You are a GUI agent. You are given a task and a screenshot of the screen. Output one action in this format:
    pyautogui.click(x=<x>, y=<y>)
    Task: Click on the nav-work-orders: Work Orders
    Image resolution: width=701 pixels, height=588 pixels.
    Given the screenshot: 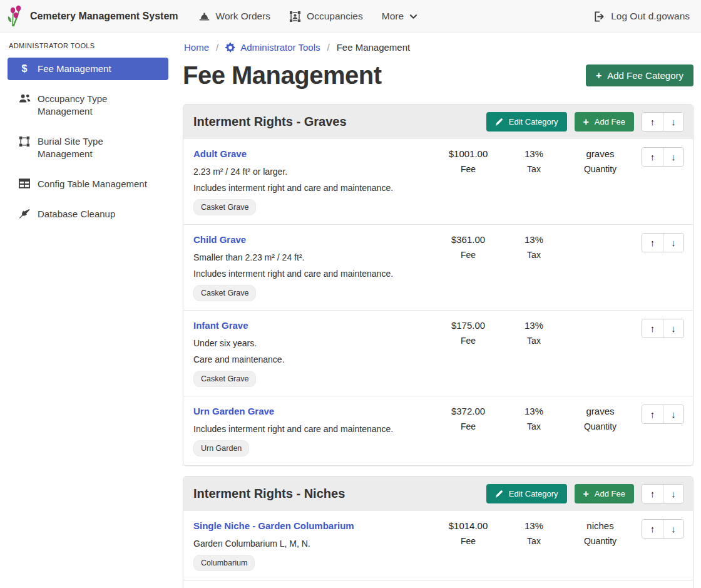 What is the action you would take?
    pyautogui.click(x=235, y=16)
    